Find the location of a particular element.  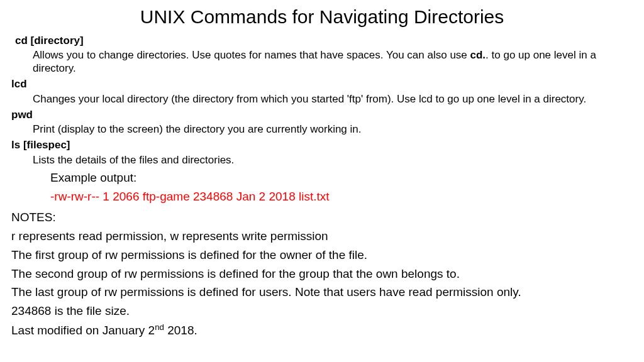

cd-desc-bold: cd. is located at coordinates (478, 55).